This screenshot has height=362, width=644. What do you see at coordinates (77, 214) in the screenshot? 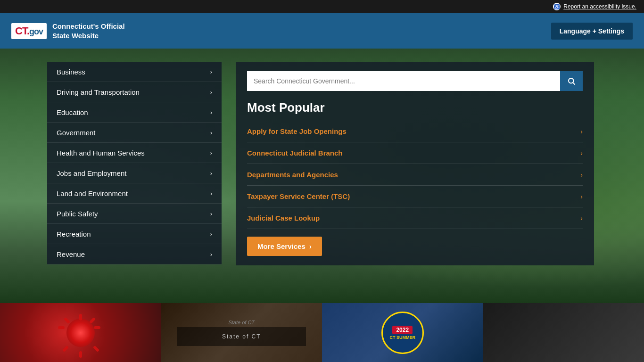
I see `menu-item-label: Public Safety` at bounding box center [77, 214].